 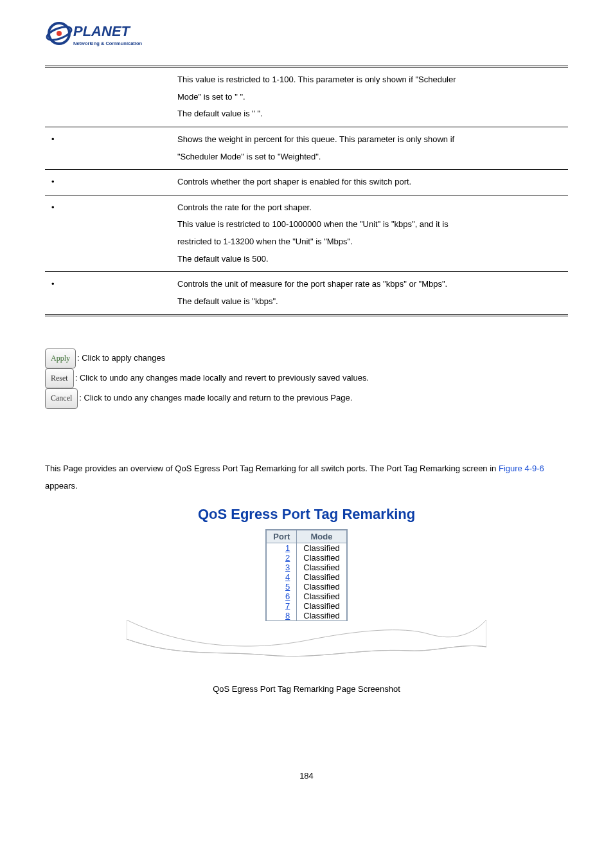 What do you see at coordinates (294, 181) in the screenshot?
I see `text-line: Controls whether the port shaper is enab…` at bounding box center [294, 181].